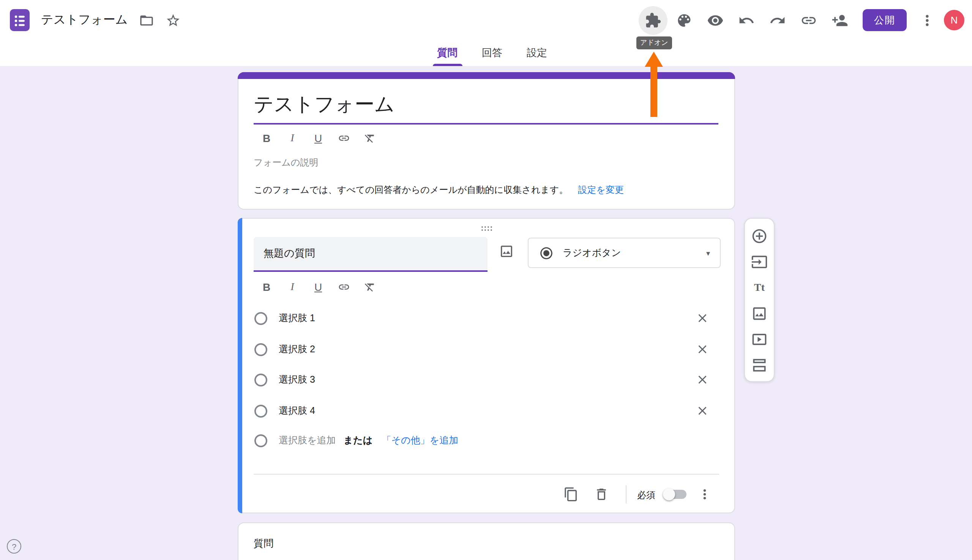  Describe the element at coordinates (809, 20) in the screenshot. I see `link-icon` at that location.